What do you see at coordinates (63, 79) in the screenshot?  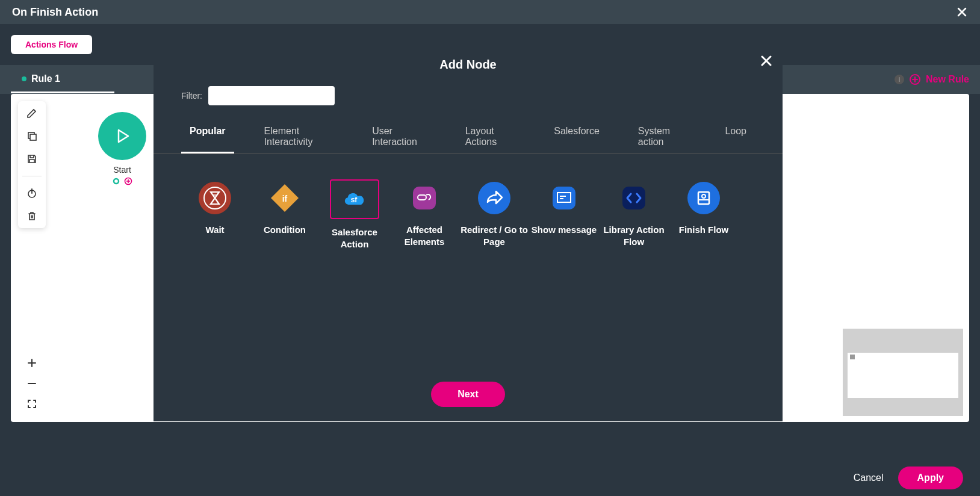 I see `rule-tab: Rule 1` at bounding box center [63, 79].